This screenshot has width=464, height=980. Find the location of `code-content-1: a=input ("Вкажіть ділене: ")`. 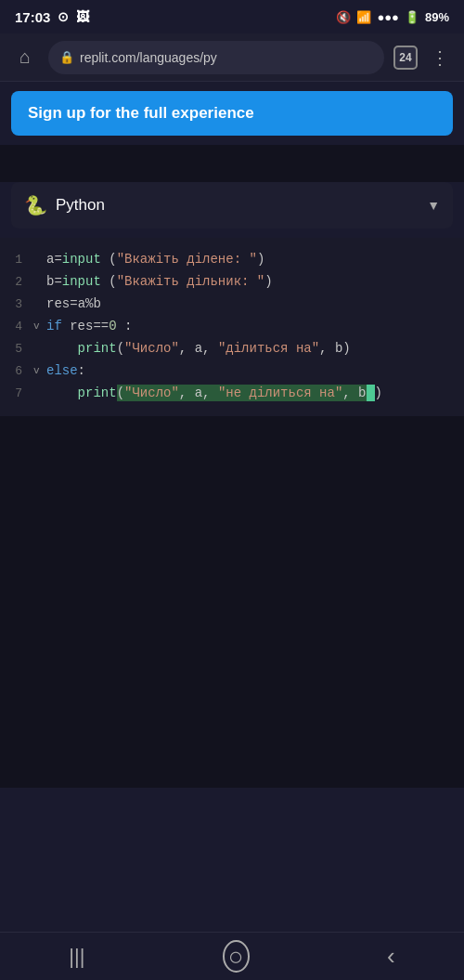

code-content-1: a=input ("Вкажіть ділене: ") is located at coordinates (156, 260).